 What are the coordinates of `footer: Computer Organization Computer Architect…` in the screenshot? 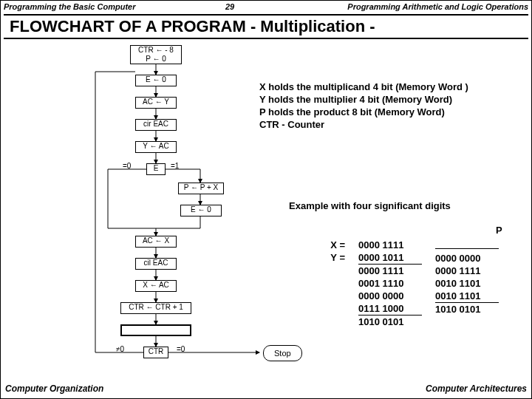 It's located at (266, 389).